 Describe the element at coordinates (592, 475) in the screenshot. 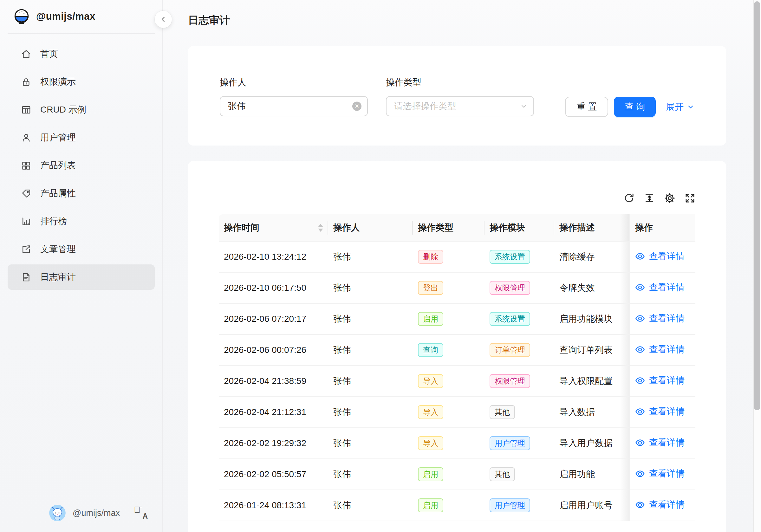

I see `cell-operation-desc: 启用功能` at that location.